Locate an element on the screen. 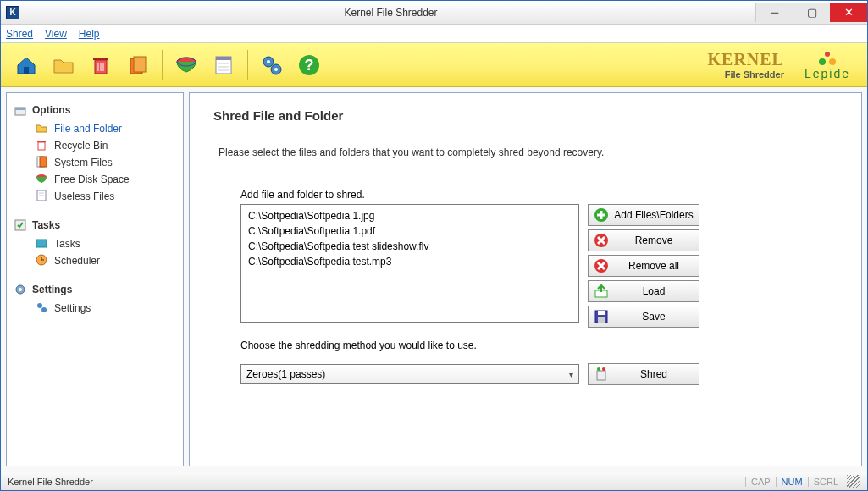  status-text: Kernel File Shredder is located at coordinates (51, 482).